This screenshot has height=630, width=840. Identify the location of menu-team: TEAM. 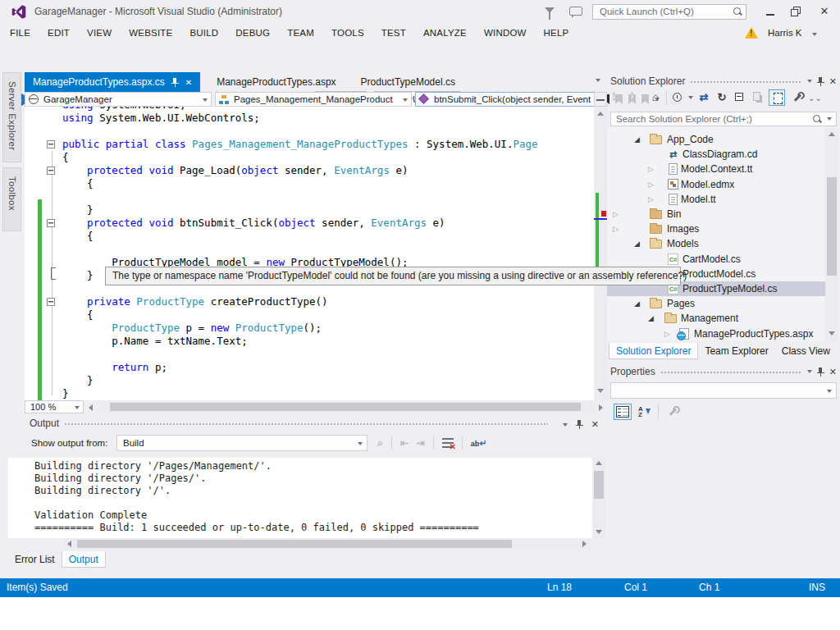
(300, 33).